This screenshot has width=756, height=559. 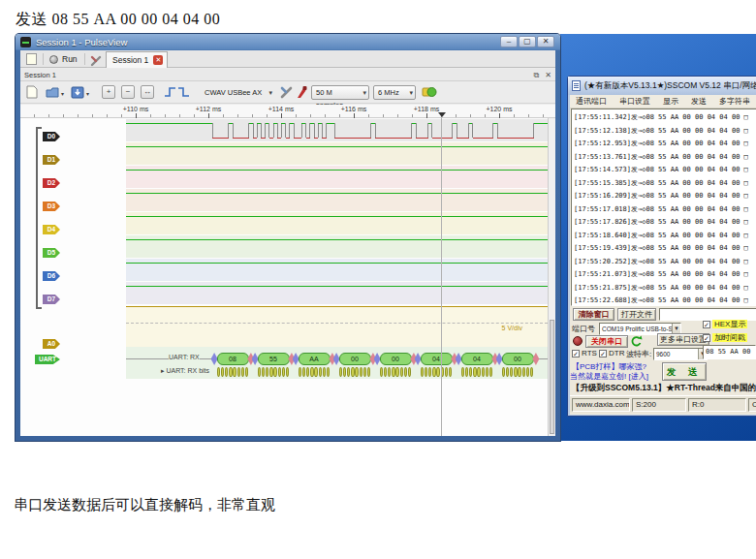 I want to click on port-status-icon, so click(x=578, y=341).